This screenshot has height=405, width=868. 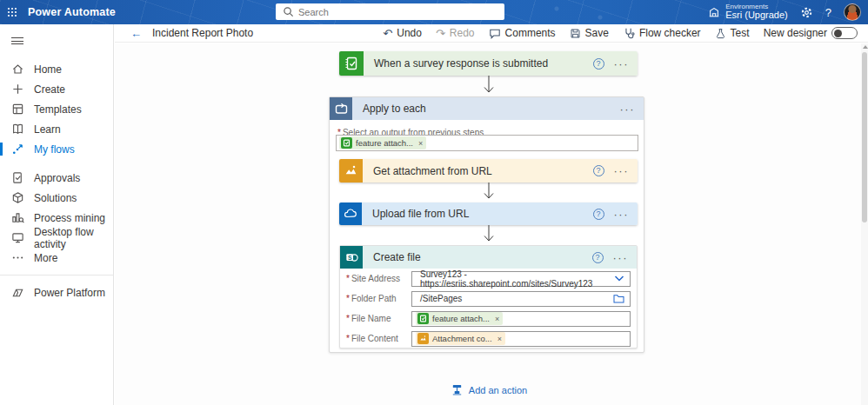 I want to click on site-address-dropdown: Survey123 - https://esriis.sharepoint.co…, so click(x=521, y=279).